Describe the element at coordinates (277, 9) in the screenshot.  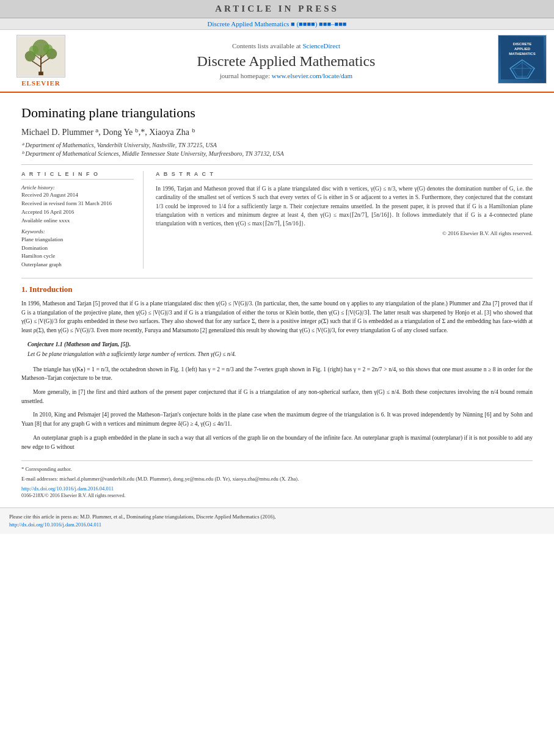
I see `article-in-press-banner: ARTICLE IN PRESS` at that location.